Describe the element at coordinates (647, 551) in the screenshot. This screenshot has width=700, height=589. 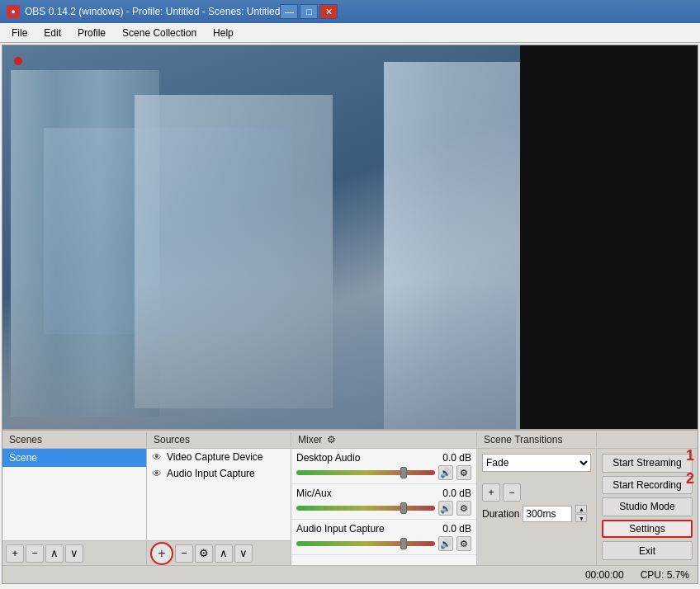
I see `exit-button: Exit` at that location.